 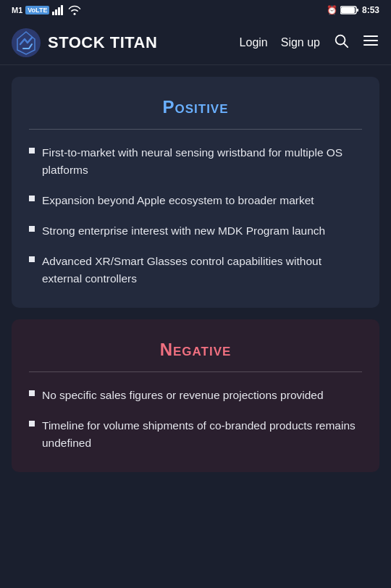 I want to click on bullet-text: Strong enterprise interest with new MDK …, so click(x=184, y=231).